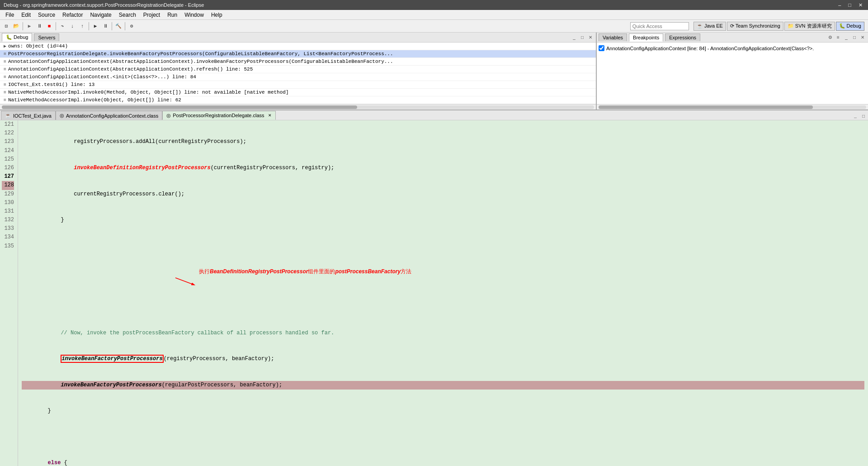 This screenshot has height=466, width=868. Describe the element at coordinates (732, 73) in the screenshot. I see `breakpoints-content: AnnotationConfigApplicationContext [line…` at that location.